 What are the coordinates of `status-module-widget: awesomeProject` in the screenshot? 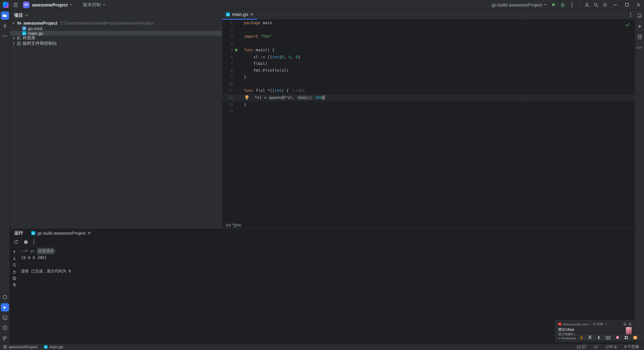 It's located at (20, 347).